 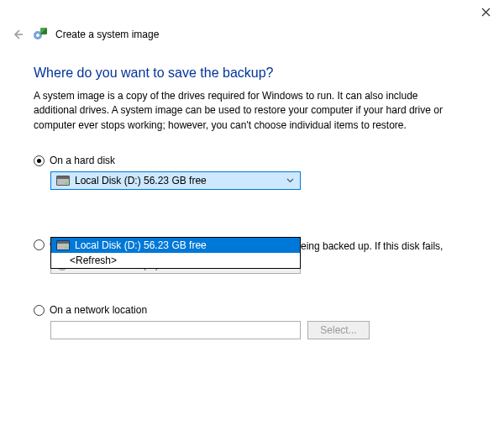 What do you see at coordinates (39, 245) in the screenshot?
I see `radio-dvd` at bounding box center [39, 245].